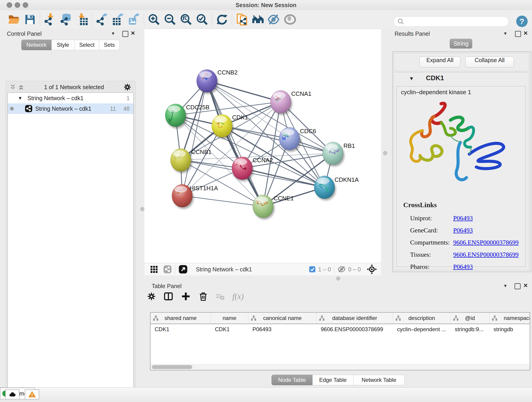  Describe the element at coordinates (70, 98) in the screenshot. I see `network-tree-root-row: ▼ String Network – cdk1 1` at that location.